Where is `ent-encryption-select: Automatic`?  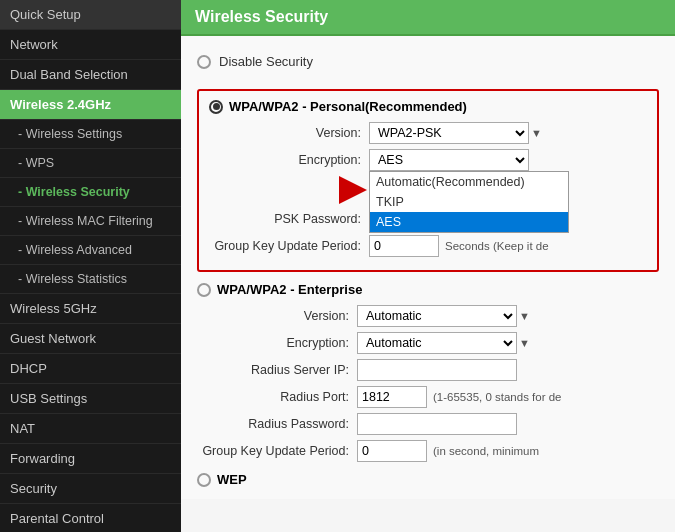
ent-encryption-select: Automatic is located at coordinates (437, 343).